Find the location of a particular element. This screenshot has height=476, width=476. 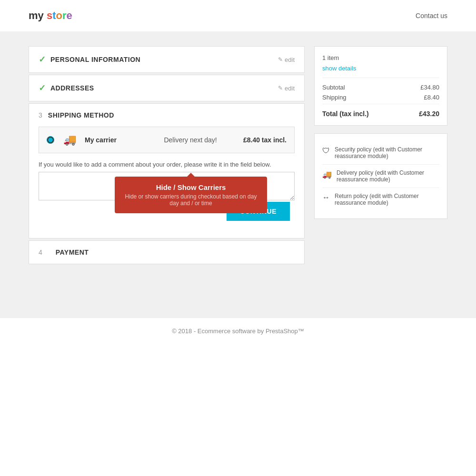

step1-check-icon: ✓ is located at coordinates (42, 60).